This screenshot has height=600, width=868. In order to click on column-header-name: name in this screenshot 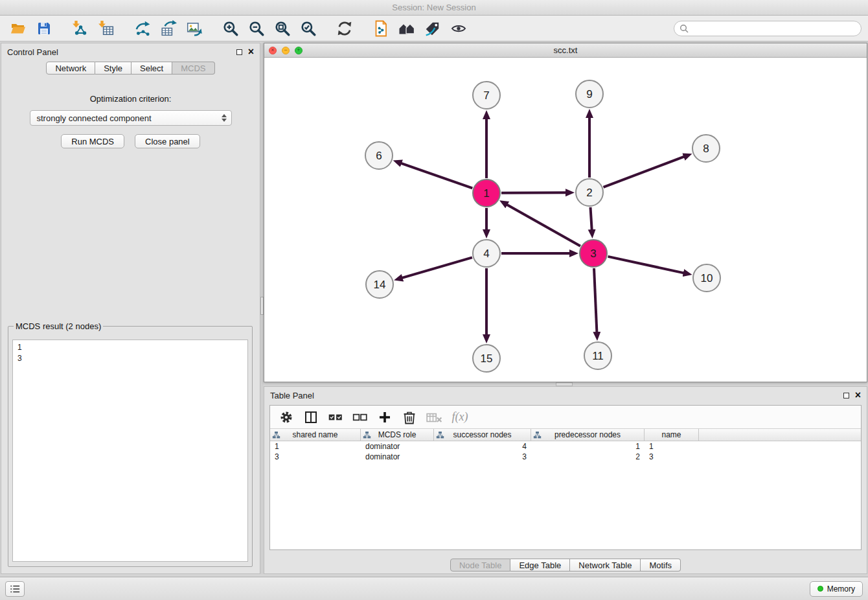, I will do `click(672, 435)`.